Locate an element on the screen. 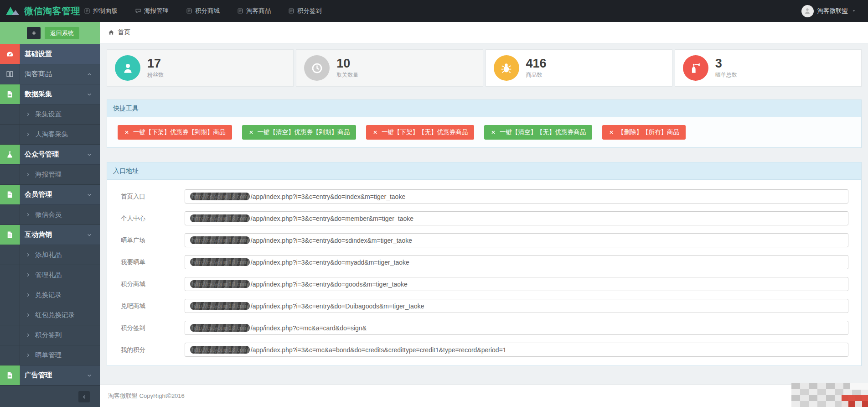  sidebar-item-icon-cell is located at coordinates (10, 355).